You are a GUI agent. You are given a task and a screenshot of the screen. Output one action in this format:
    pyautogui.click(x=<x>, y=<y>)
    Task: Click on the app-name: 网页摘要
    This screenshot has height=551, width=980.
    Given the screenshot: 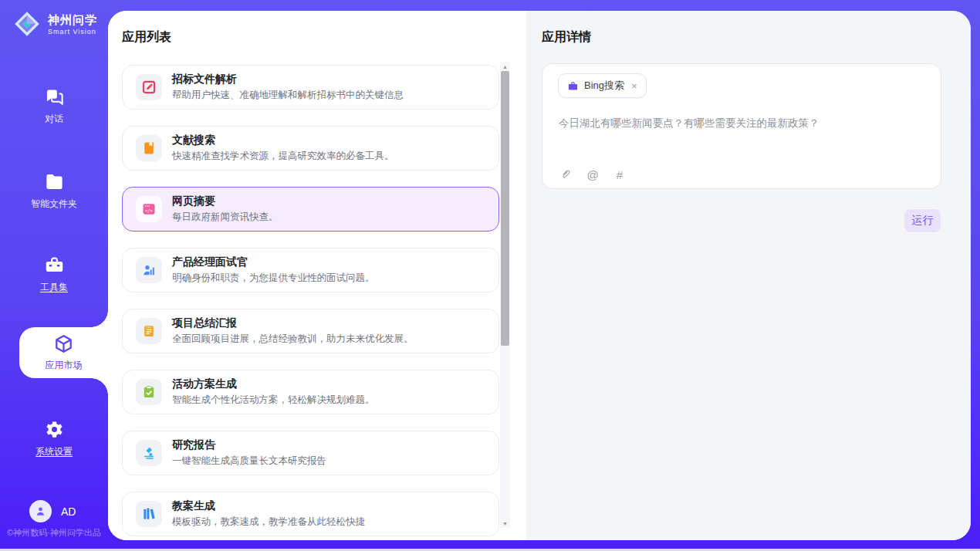 What is the action you would take?
    pyautogui.click(x=225, y=201)
    